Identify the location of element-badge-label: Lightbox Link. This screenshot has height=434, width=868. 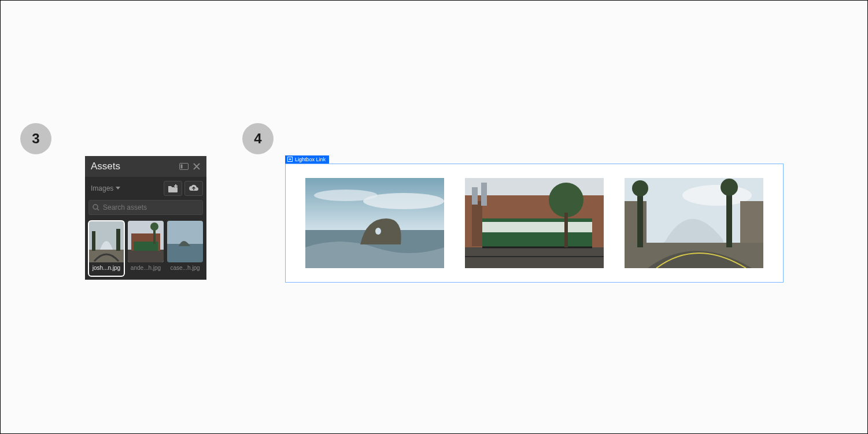
(310, 159).